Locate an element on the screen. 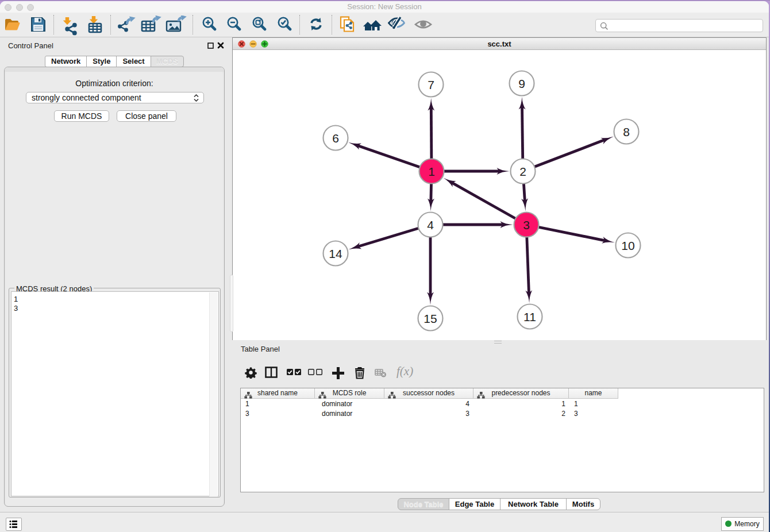 This screenshot has height=532, width=770. svg-text: 2 is located at coordinates (523, 171).